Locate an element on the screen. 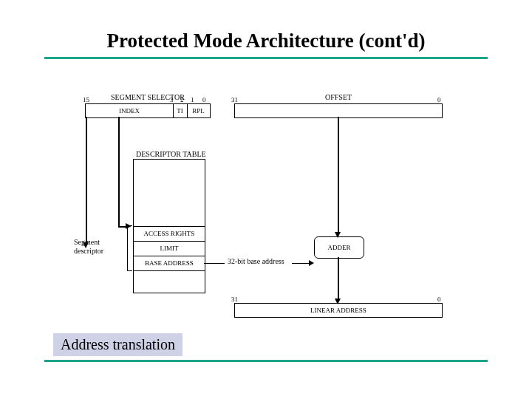  selector-bit-3: 3 is located at coordinates (171, 100).